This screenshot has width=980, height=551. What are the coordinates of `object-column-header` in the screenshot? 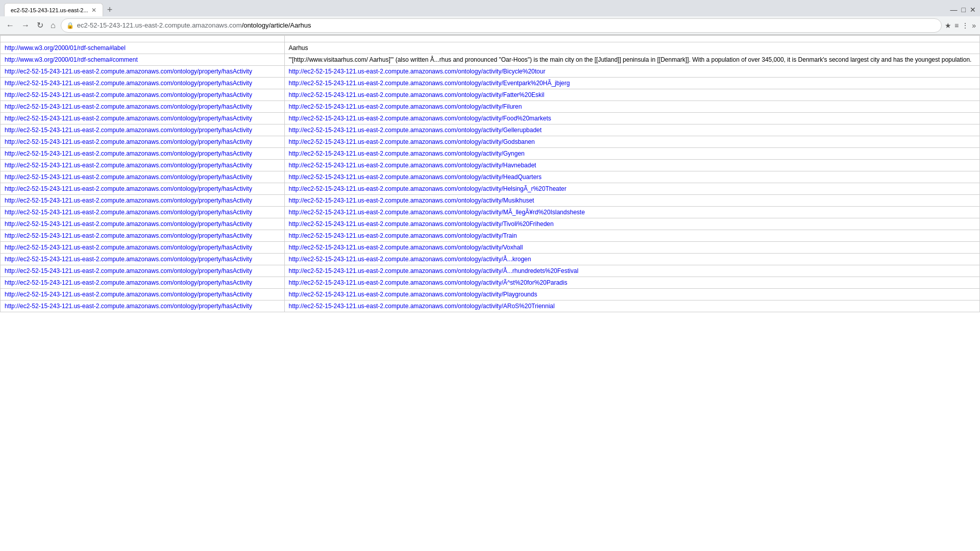 It's located at (632, 39).